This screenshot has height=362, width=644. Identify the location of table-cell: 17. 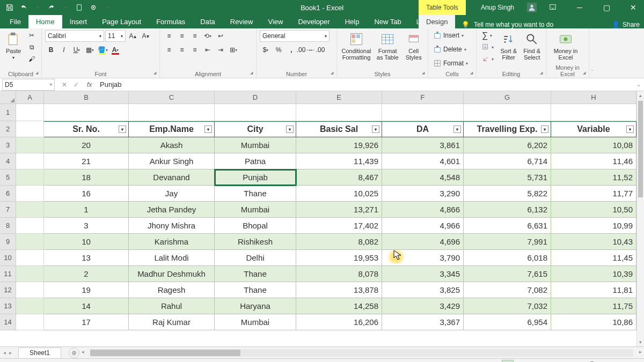
(86, 322).